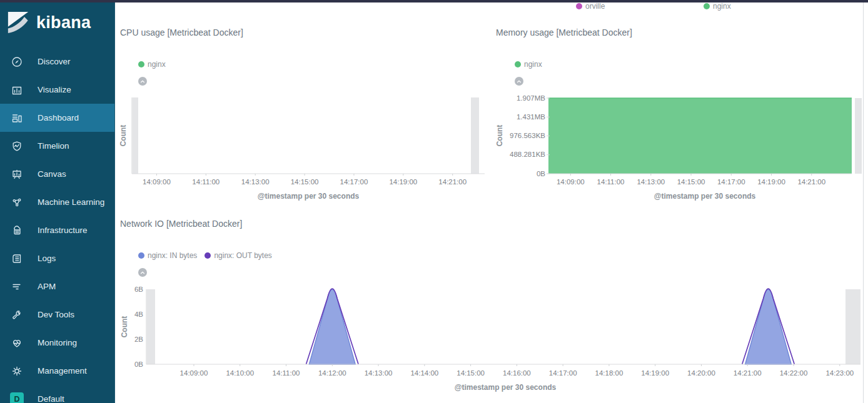  I want to click on dashboard-grid-icon, so click(17, 118).